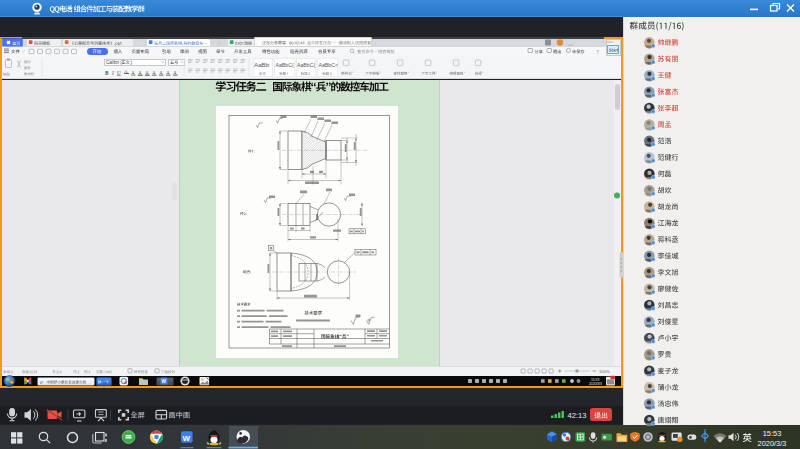 The width and height of the screenshot is (800, 449). I want to click on svg-text: Calibri (, so click(114, 62).